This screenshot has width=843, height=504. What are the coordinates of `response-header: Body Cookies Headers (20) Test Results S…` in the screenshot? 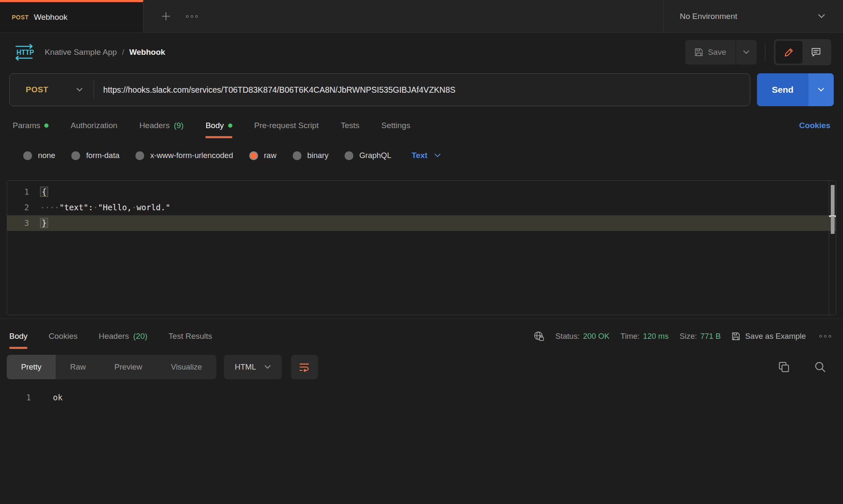 It's located at (422, 335).